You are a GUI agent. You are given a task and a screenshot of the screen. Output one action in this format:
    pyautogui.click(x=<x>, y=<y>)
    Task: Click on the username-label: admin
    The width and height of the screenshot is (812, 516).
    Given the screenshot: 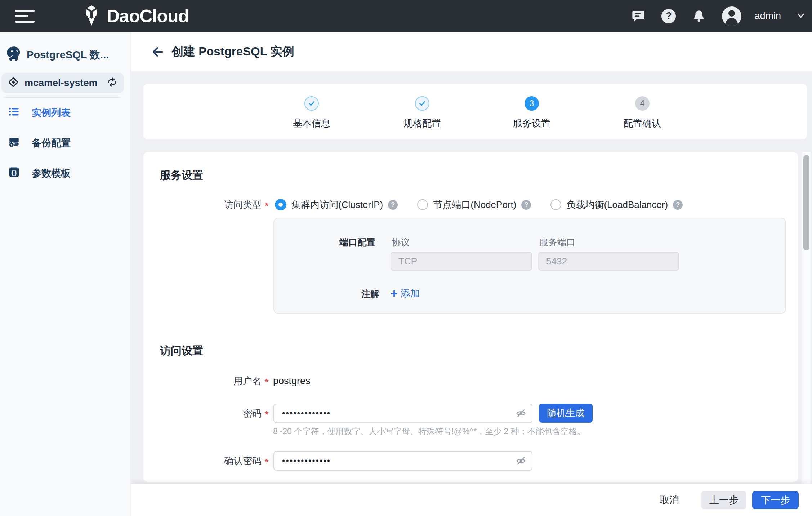 What is the action you would take?
    pyautogui.click(x=768, y=16)
    